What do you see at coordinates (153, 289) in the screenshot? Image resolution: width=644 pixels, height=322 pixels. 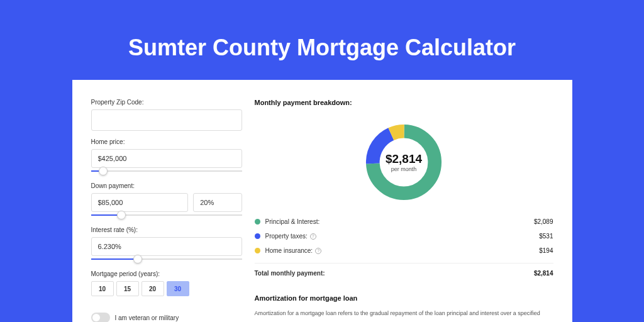 I see `period-button-20: 20` at bounding box center [153, 289].